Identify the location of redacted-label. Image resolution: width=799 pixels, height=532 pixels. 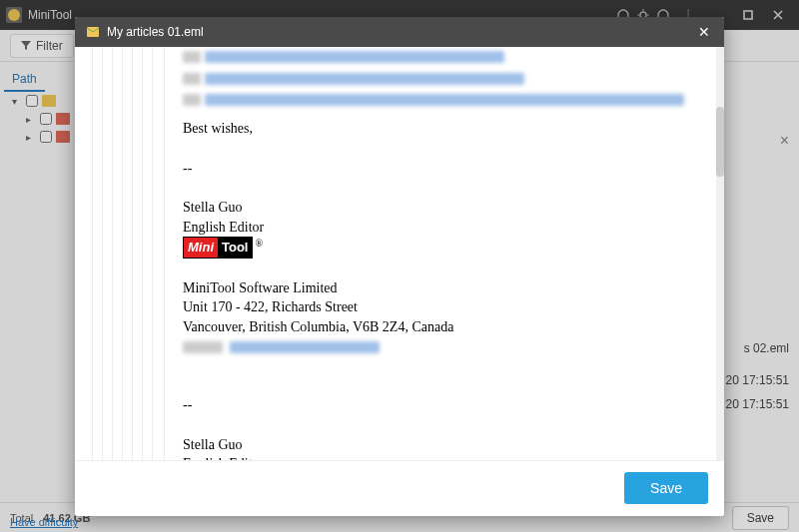
(203, 347).